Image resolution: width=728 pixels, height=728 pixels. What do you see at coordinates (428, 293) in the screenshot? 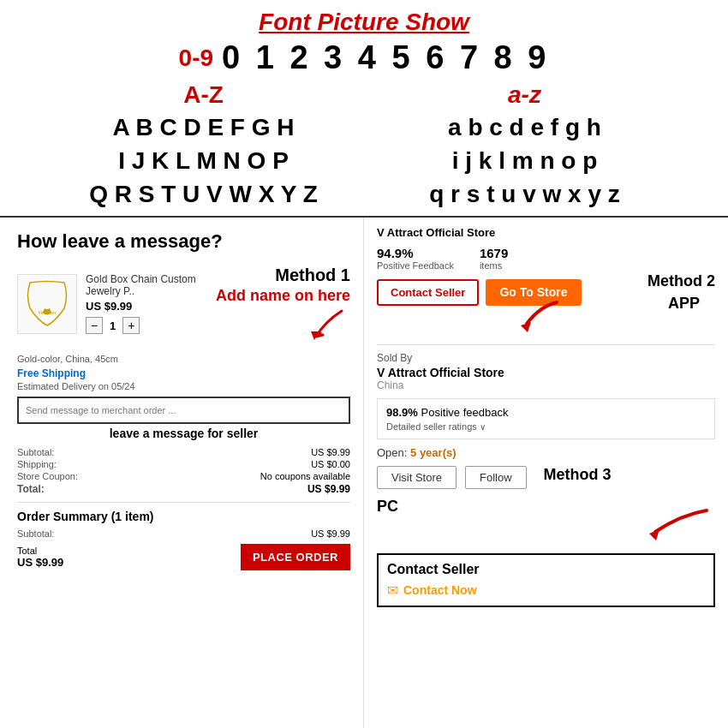
I see `contact-seller-button: Contact Seller` at bounding box center [428, 293].